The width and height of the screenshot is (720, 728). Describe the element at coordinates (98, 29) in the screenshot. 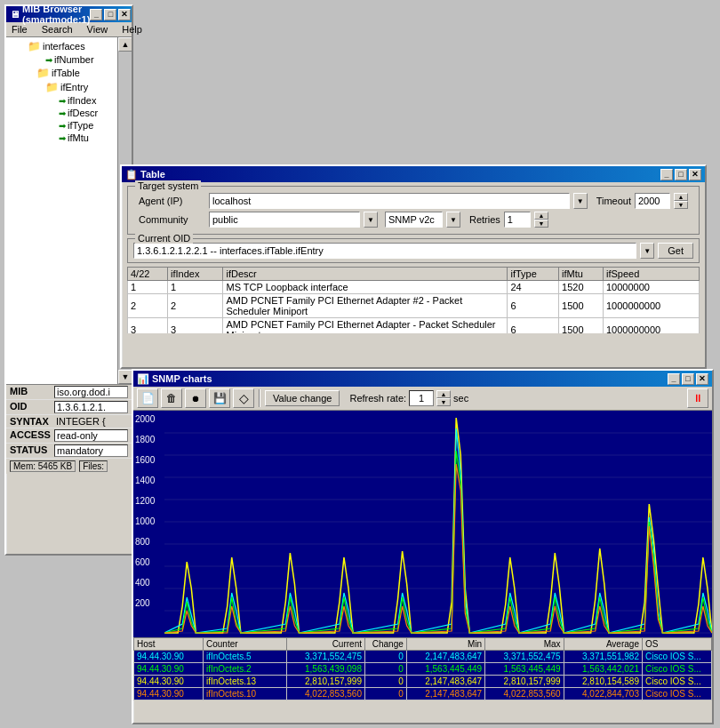

I see `menu-view: View` at that location.